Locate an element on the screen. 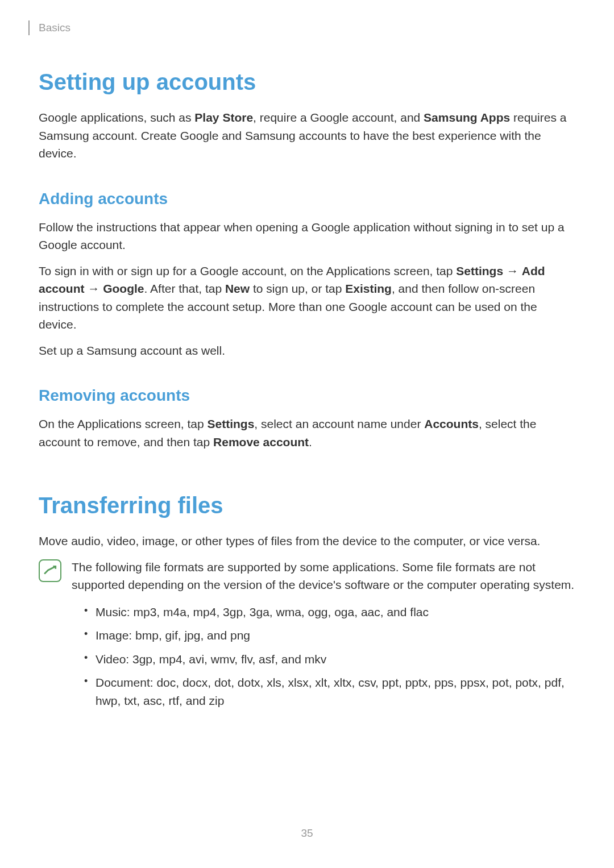 The image size is (614, 868). list-item: Video: 3gp, mp4, avi, wmv, flv, asf, and… is located at coordinates (330, 659).